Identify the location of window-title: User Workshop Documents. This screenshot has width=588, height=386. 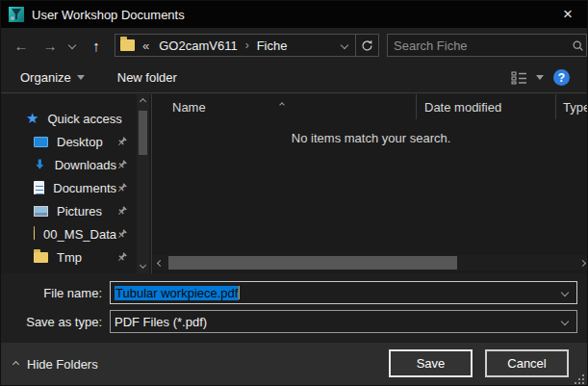
(108, 15).